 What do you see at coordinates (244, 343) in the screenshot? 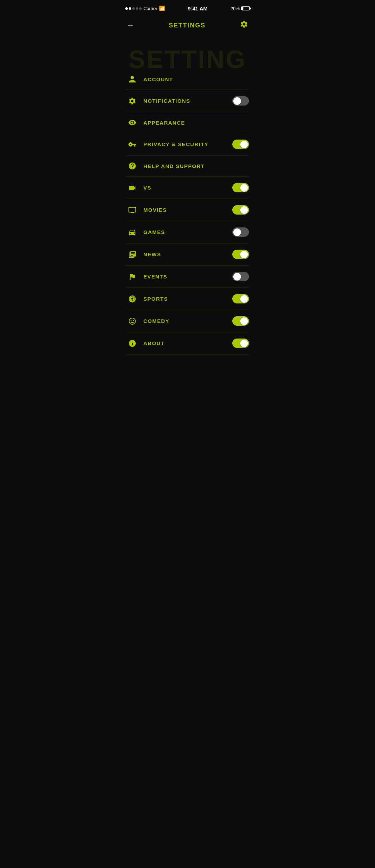
I see `toggle-thumb-about` at bounding box center [244, 343].